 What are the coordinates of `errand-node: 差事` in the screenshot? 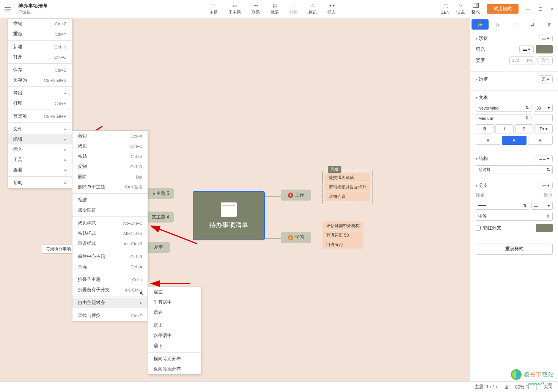 It's located at (159, 247).